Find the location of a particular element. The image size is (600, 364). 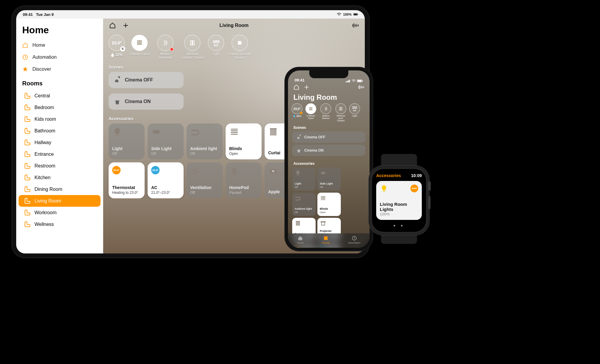

tile-state: Off is located at coordinates (166, 154).